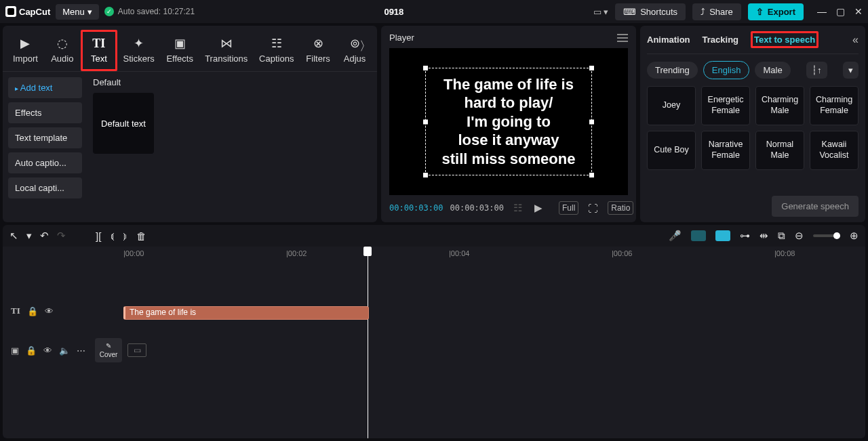  Describe the element at coordinates (799, 236) in the screenshot. I see `zoom-out-icon: ⊖` at that location.